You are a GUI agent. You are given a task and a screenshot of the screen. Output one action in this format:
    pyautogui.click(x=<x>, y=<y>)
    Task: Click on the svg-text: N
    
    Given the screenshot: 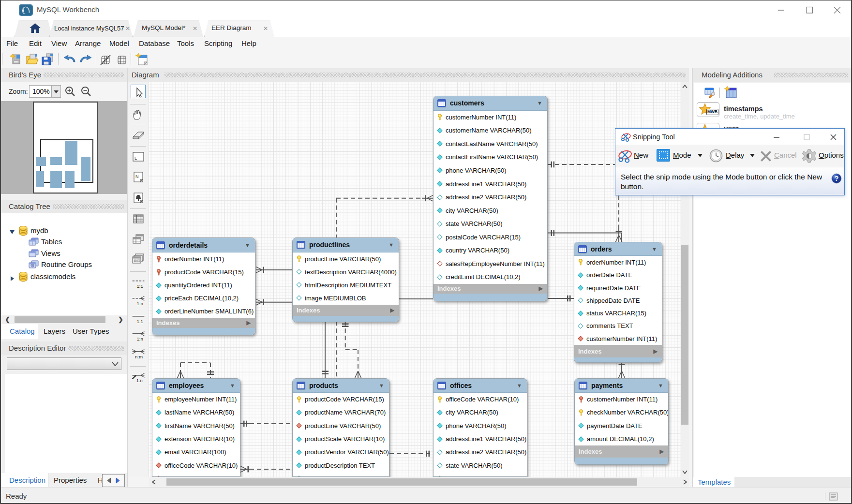 What is the action you would take?
    pyautogui.click(x=137, y=177)
    